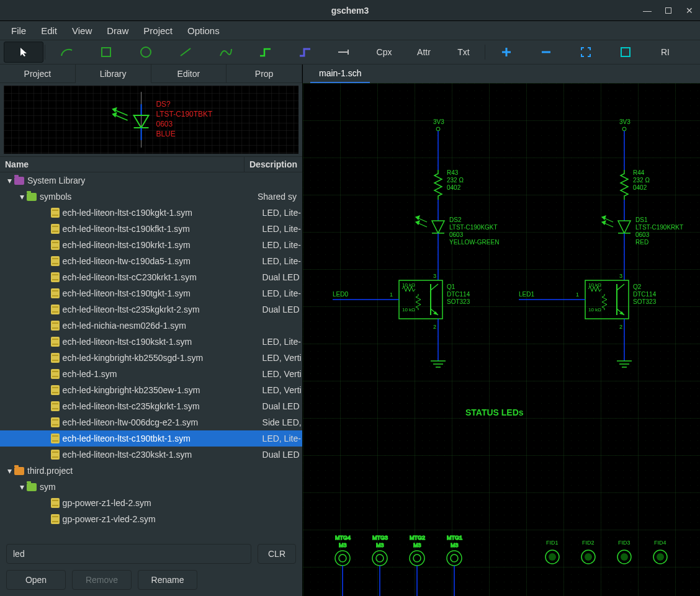  I want to click on tree-row: ech-led-liteon-ltst-c190tgkt-1.symLED, L…, so click(151, 293).